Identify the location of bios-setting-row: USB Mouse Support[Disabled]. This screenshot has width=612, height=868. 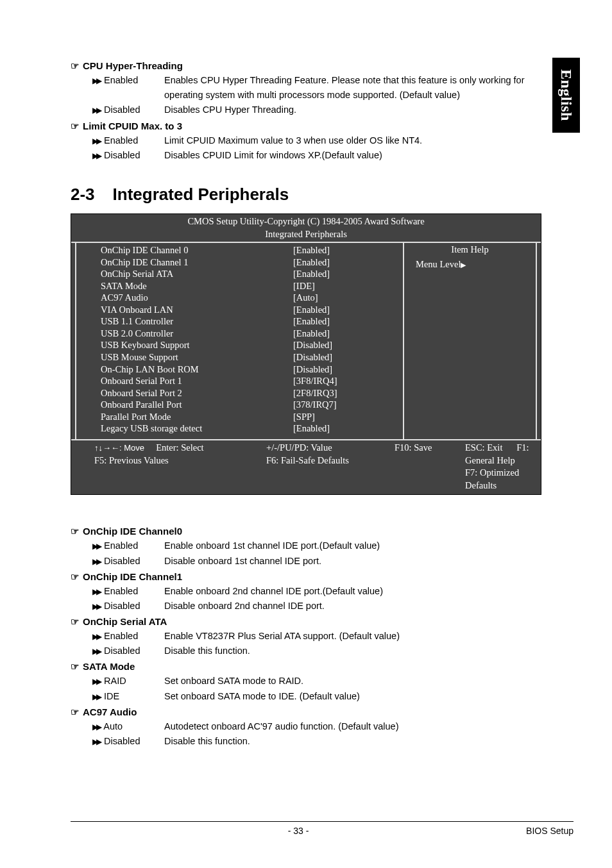
(240, 358).